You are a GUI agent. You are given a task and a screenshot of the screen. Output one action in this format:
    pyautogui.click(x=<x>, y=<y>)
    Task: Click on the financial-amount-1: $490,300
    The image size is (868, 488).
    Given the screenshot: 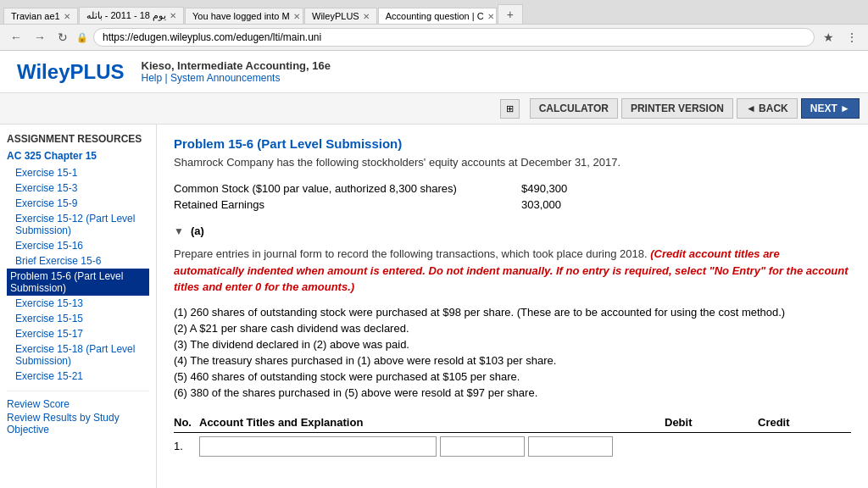 What is the action you would take?
    pyautogui.click(x=555, y=188)
    